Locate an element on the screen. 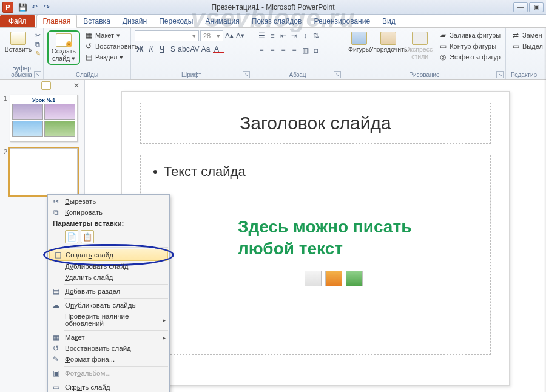 The image size is (546, 392). ctx-new-slide: ◫Создать слайд is located at coordinates (109, 255).